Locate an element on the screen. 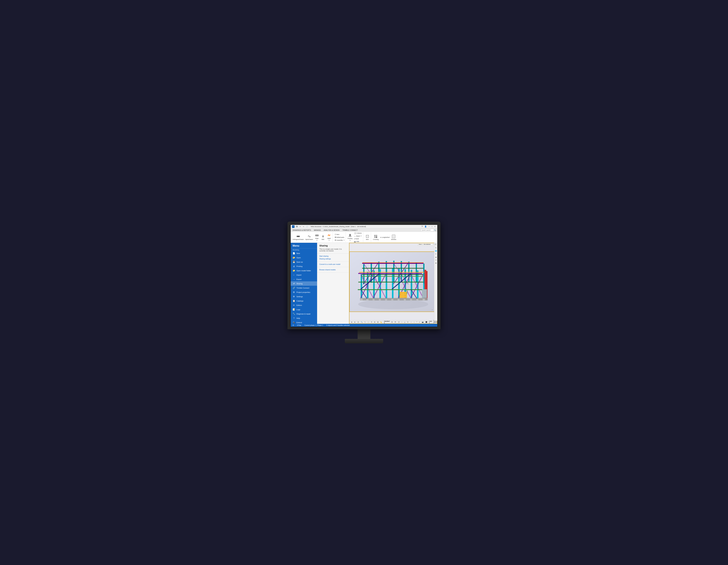  ribbon-item-spiral-beam: Spiral beam is located at coordinates (309, 237).